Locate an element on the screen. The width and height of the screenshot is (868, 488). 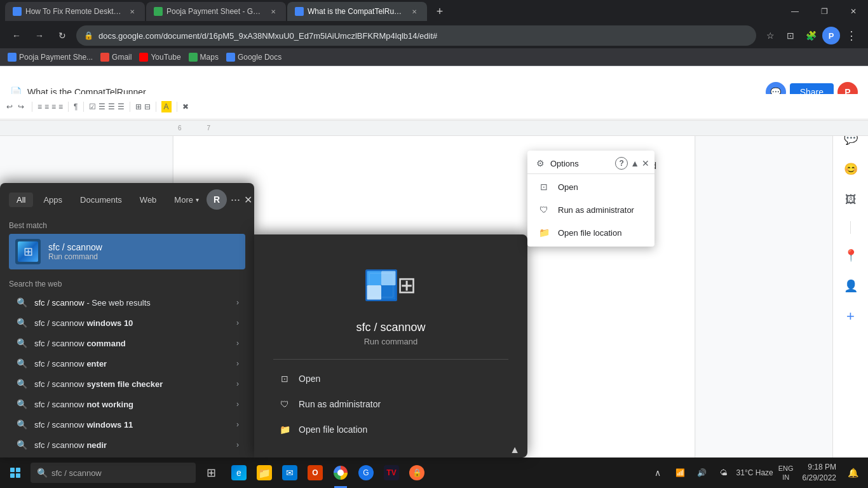
window-controls: — ❐ ✕ is located at coordinates (824, 11).